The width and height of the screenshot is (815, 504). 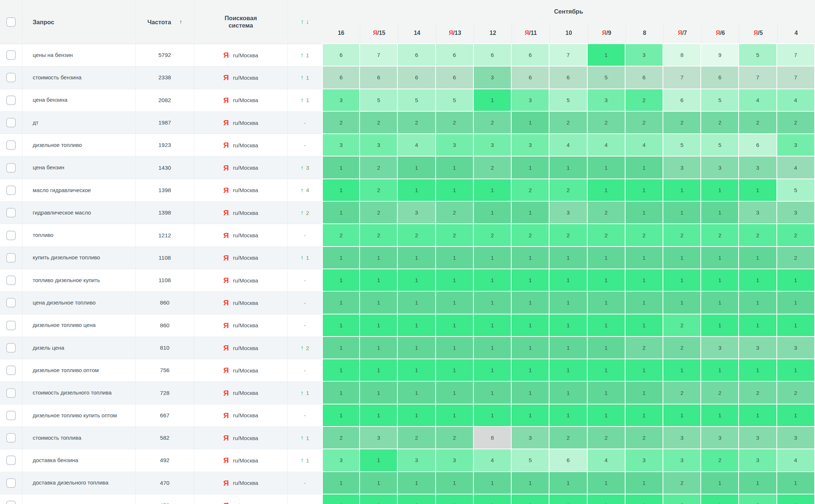 What do you see at coordinates (79, 145) in the screenshot?
I see `query-cell: дизельное топливо` at bounding box center [79, 145].